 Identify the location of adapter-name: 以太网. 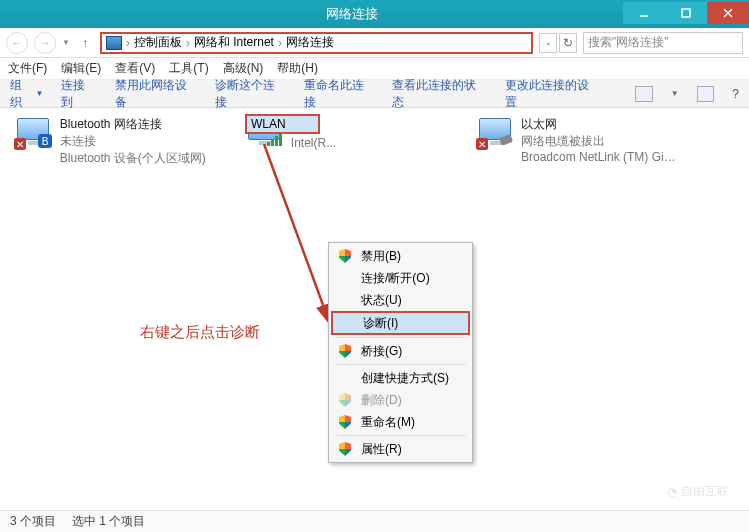
(601, 124).